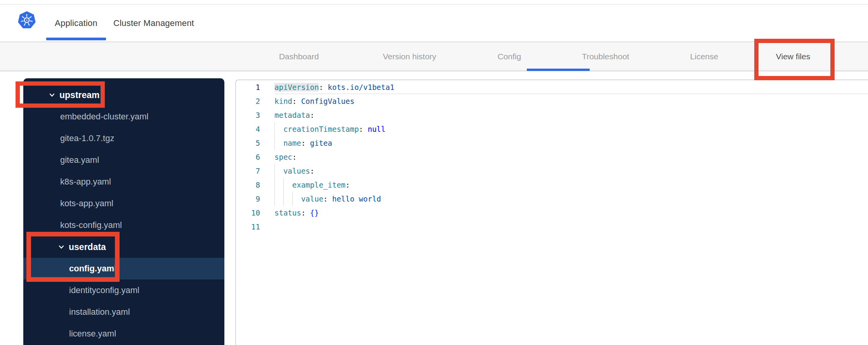  Describe the element at coordinates (154, 23) in the screenshot. I see `header-tab-cluster-management: Cluster Management` at that location.